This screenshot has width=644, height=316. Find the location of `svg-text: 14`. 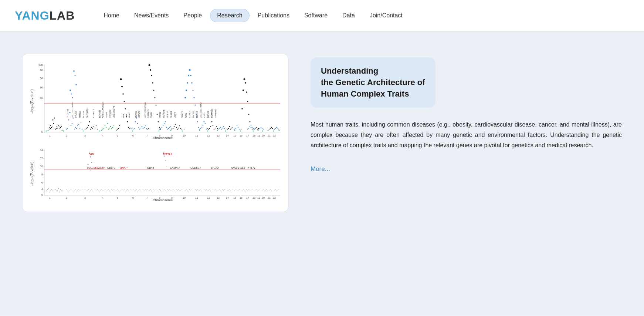

svg-text: 14 is located at coordinates (227, 198).